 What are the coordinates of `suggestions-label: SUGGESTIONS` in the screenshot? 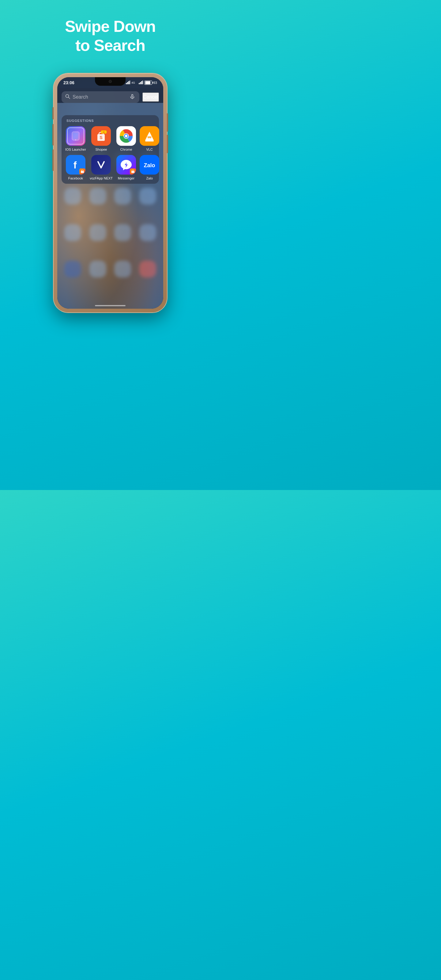 It's located at (110, 121).